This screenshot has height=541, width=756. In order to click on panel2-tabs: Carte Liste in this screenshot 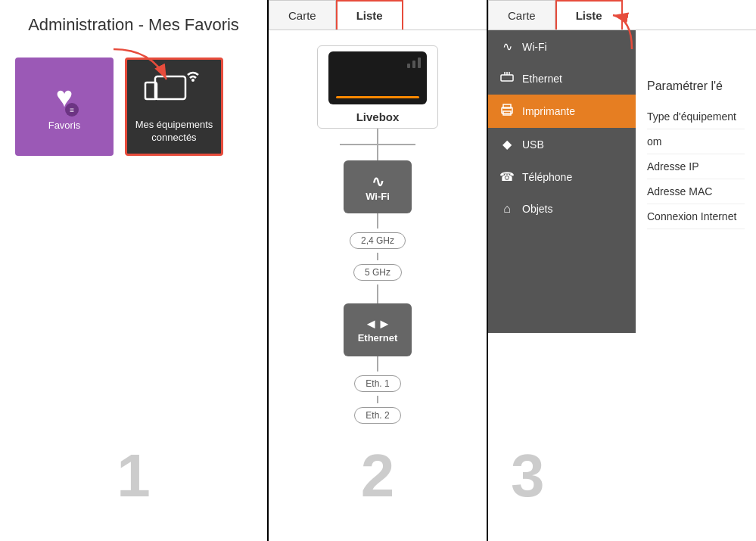, I will do `click(378, 15)`.